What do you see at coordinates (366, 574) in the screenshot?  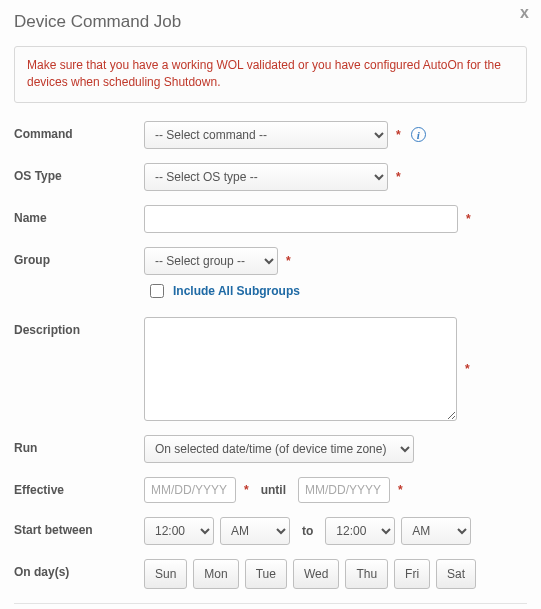 I see `day-thu-button: Thu` at bounding box center [366, 574].